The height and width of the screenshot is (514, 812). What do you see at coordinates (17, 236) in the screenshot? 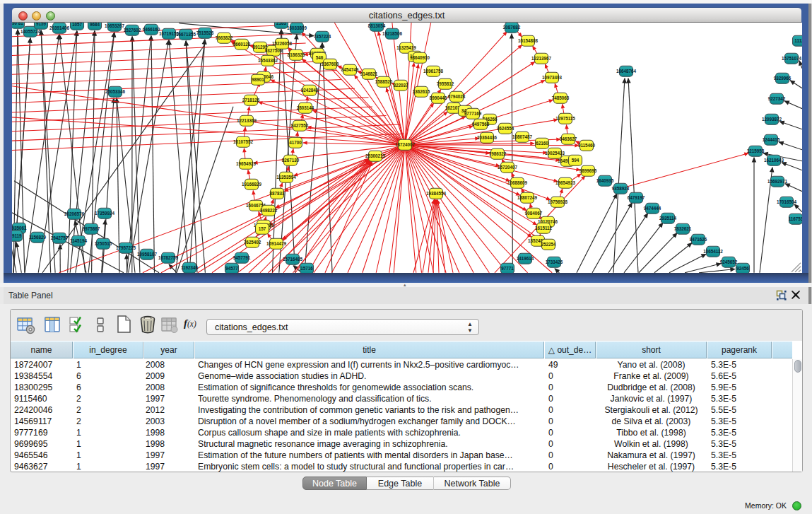
I see `svg-text: 39119` at bounding box center [17, 236].